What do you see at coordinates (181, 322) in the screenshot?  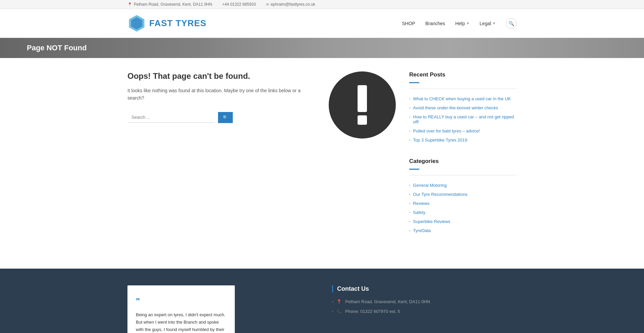 I see `testimonial-text: Being an expert on tyres, I didn't expec…` at bounding box center [181, 322].